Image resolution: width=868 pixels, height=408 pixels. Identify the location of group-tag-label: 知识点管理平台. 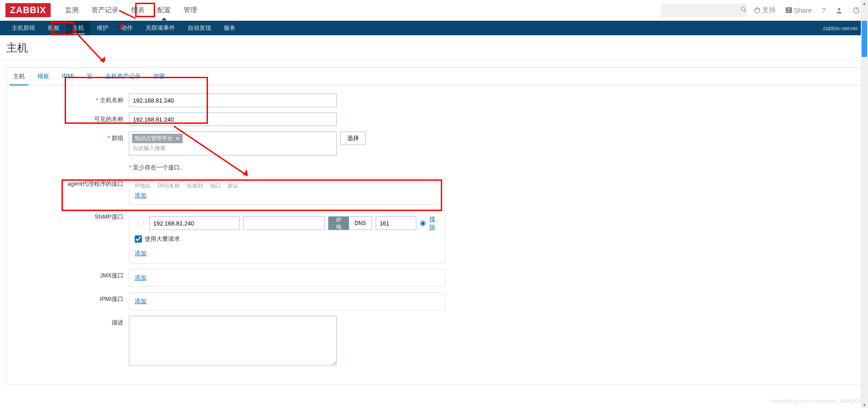
(154, 138).